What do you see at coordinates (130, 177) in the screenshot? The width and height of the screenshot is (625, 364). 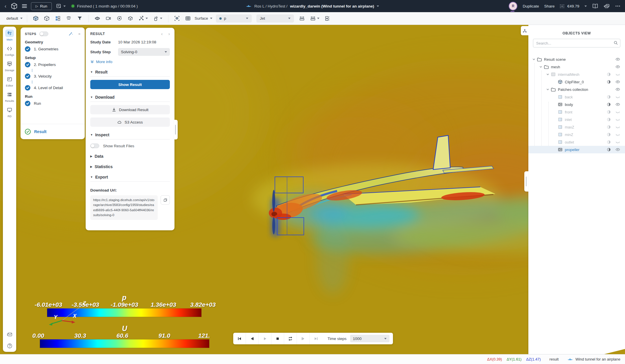 I see `section-export: ▼Export` at bounding box center [130, 177].